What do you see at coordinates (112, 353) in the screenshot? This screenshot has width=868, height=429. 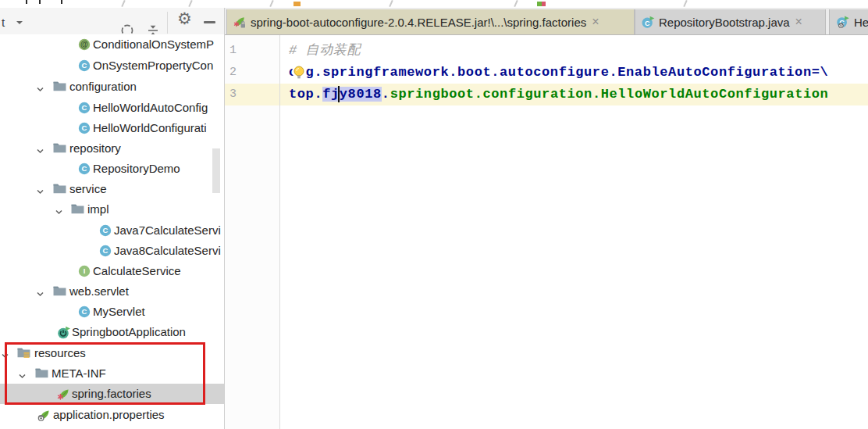 I see `tree-item-resources: resources` at bounding box center [112, 353].